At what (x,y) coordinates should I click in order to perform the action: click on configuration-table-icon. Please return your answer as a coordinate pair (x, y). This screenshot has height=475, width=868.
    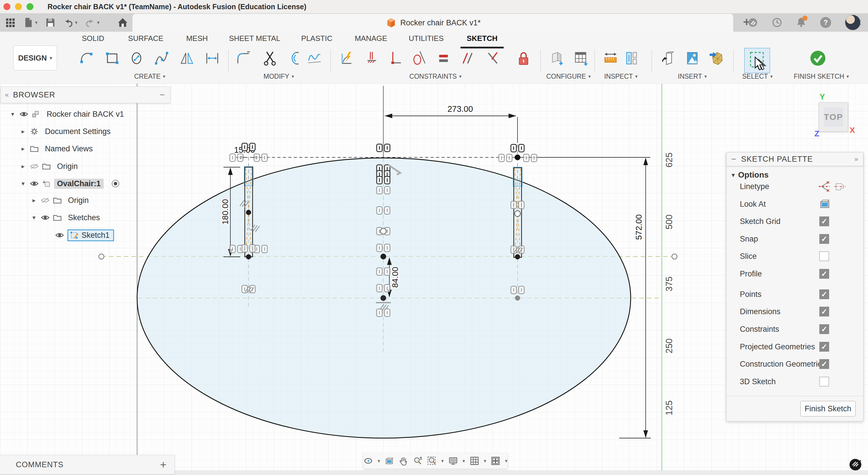
    Looking at the image, I should click on (581, 58).